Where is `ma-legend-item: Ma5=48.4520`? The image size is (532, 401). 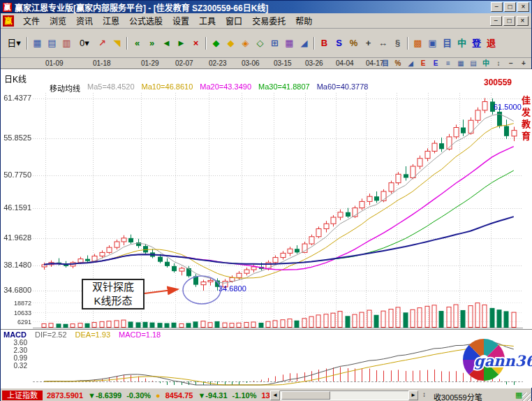 ma-legend-item: Ma5=48.4520 is located at coordinates (111, 88).